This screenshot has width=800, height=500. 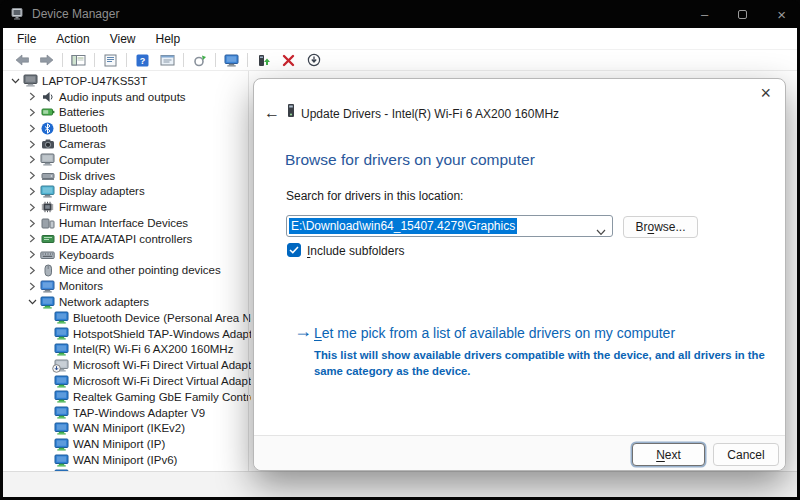 What do you see at coordinates (303, 332) in the screenshot?
I see `right-arrow-icon: →` at bounding box center [303, 332].